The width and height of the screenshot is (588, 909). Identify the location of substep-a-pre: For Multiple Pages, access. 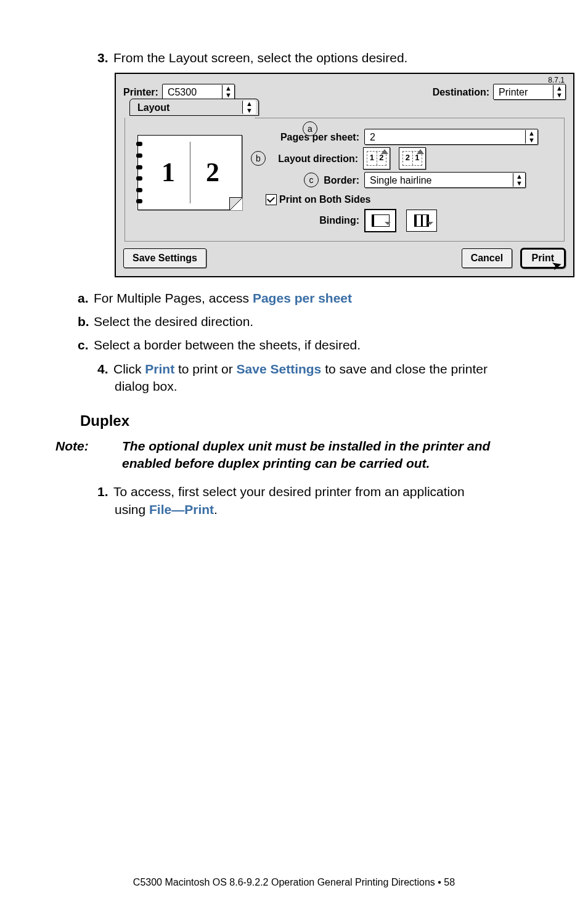
(173, 298).